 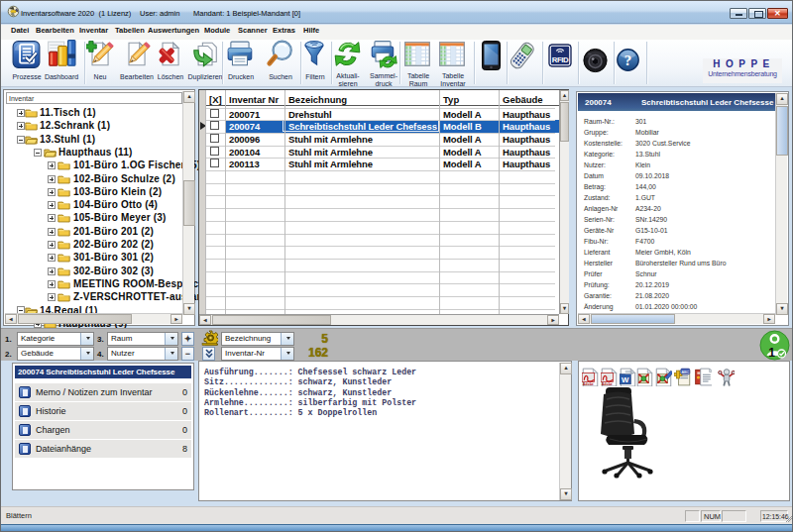 What do you see at coordinates (771, 353) in the screenshot?
I see `svg-text: 1` at bounding box center [771, 353].